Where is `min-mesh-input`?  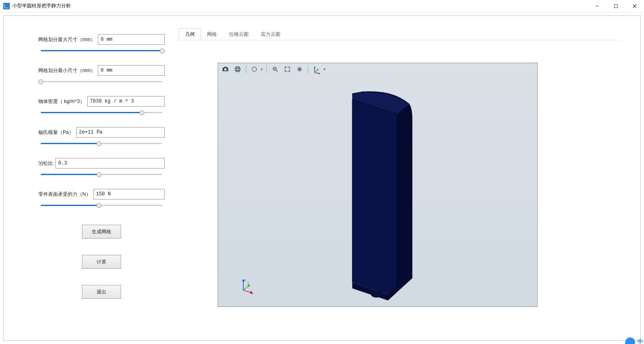
min-mesh-input is located at coordinates (131, 70).